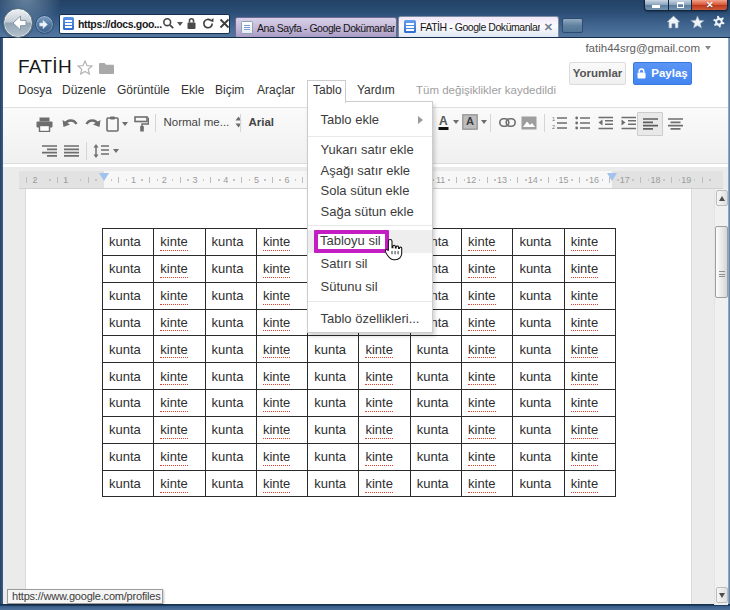  I want to click on menubar-item-ekle: Ekle, so click(192, 90).